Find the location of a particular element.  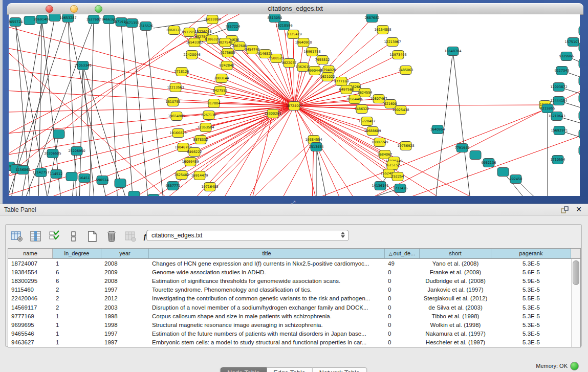

graph-node: 1621022 is located at coordinates (328, 77).